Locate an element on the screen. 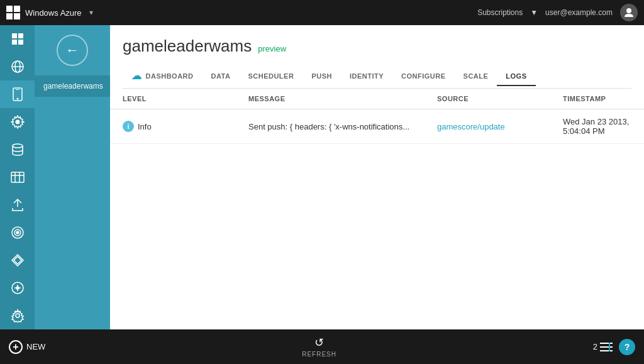 The height and width of the screenshot is (364, 644). sidebar-item-grid is located at coordinates (18, 39).